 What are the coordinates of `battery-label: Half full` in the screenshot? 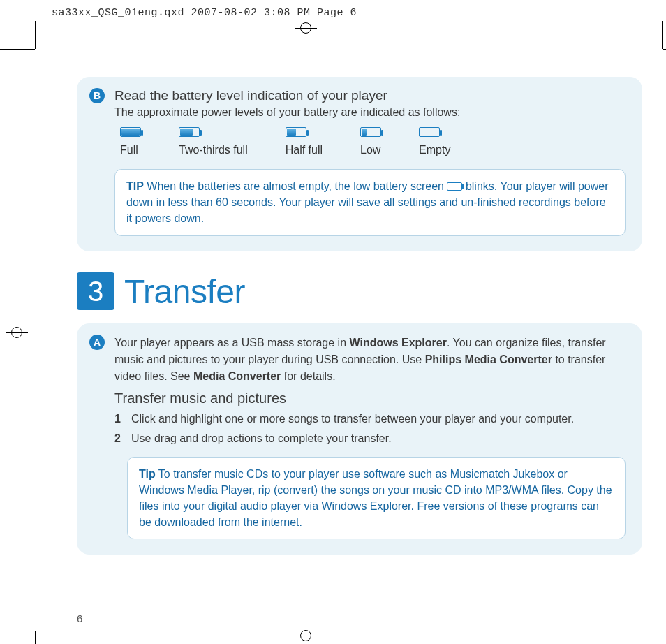 It's located at (304, 150).